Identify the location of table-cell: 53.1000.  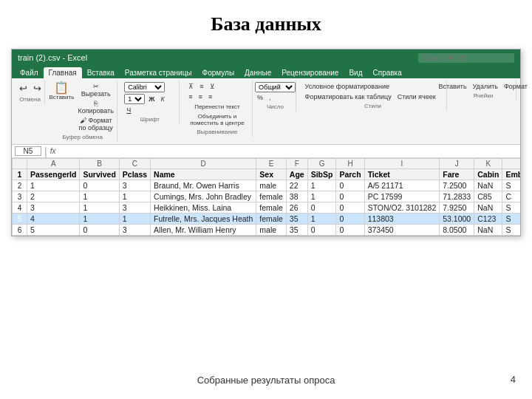
(457, 219).